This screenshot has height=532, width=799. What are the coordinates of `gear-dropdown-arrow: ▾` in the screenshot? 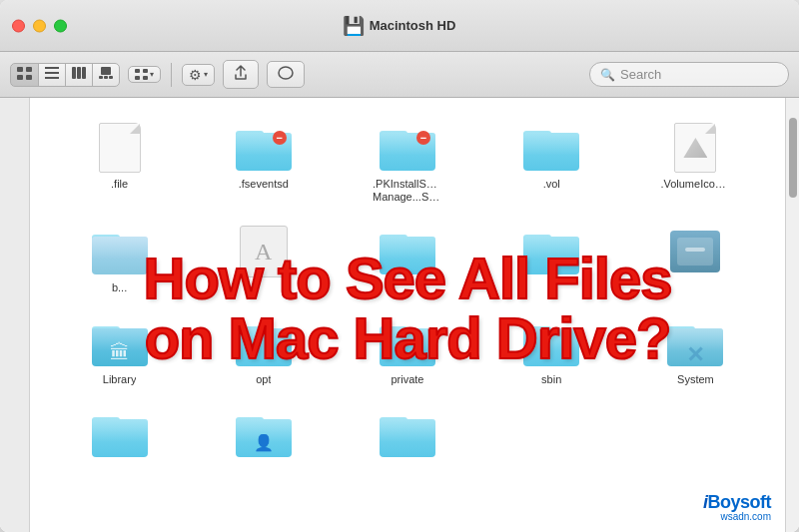 It's located at (206, 74).